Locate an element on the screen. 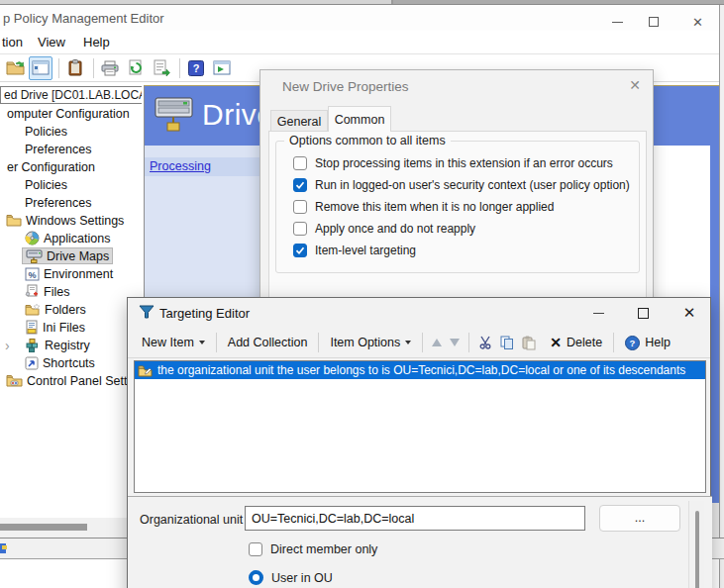  maximize-button is located at coordinates (654, 22).